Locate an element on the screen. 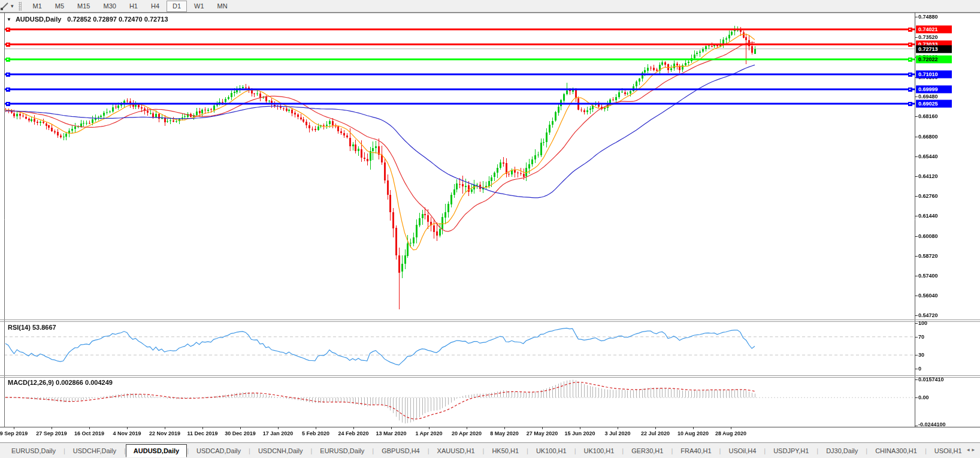 Image resolution: width=980 pixels, height=458 pixels. timeframe-button-m5: M5 is located at coordinates (60, 6).